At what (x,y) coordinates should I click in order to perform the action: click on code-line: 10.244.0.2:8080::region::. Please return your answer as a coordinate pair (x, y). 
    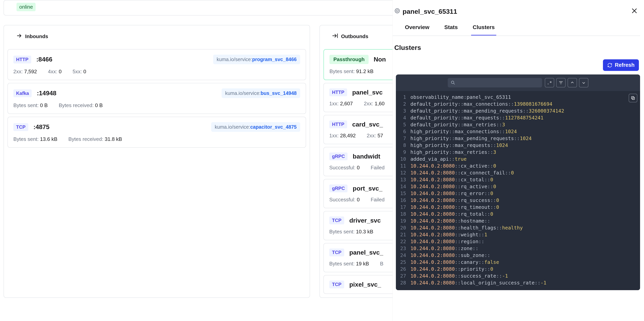
    Looking at the image, I should click on (525, 242).